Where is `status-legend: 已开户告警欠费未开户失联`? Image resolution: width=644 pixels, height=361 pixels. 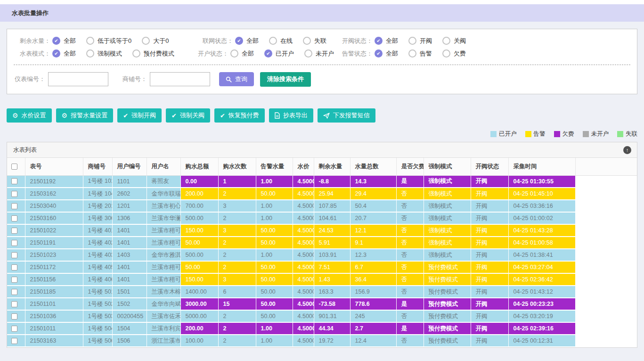 status-legend: 已开户告警欠费未开户失联 is located at coordinates (322, 134).